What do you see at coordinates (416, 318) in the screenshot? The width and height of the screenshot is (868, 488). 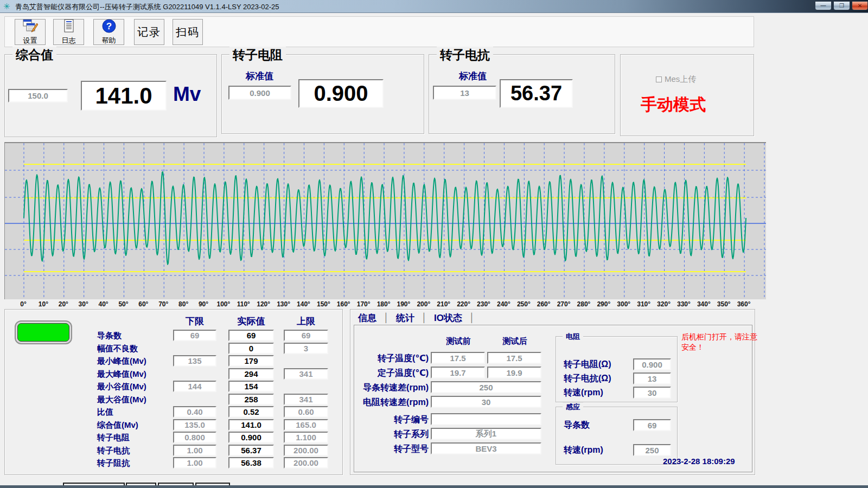 I see `tab-strip: 信息│统计│IO状态│` at bounding box center [416, 318].